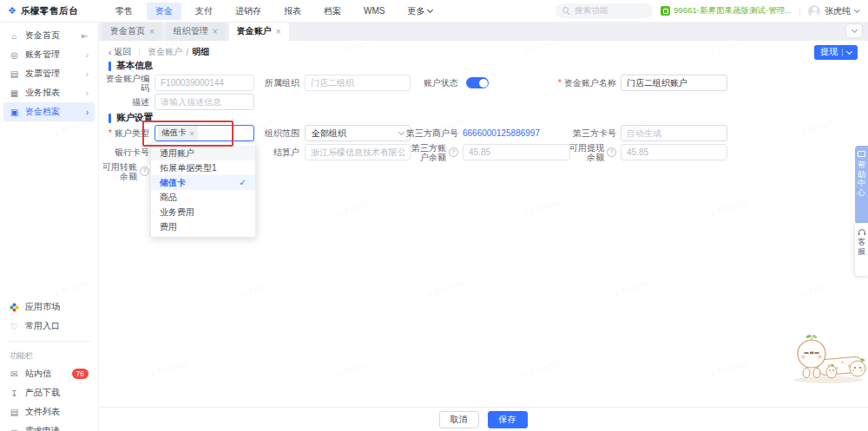 This screenshot has height=431, width=868. I want to click on check-icon: ✓, so click(243, 182).